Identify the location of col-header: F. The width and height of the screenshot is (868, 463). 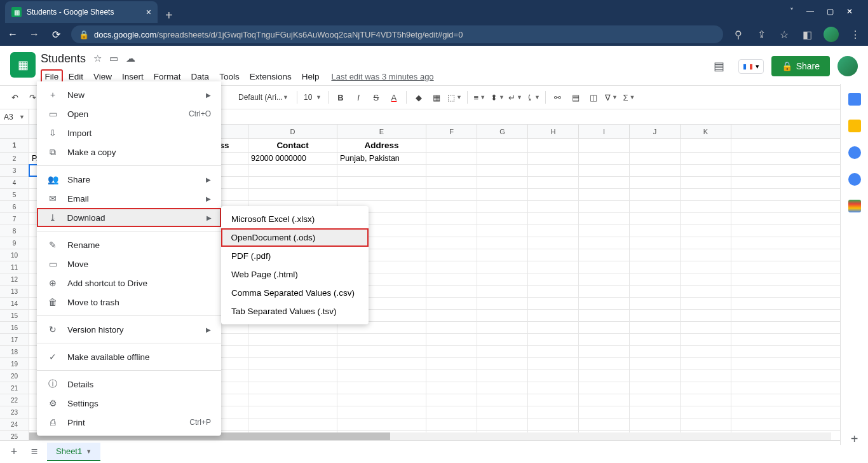
(452, 131).